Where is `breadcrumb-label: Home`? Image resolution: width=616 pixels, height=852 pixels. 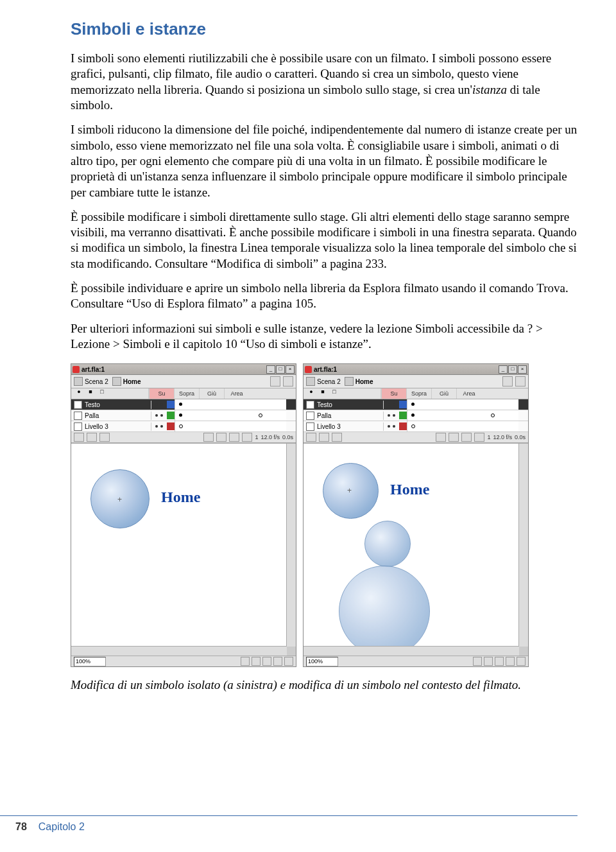
breadcrumb-label: Home is located at coordinates (132, 381).